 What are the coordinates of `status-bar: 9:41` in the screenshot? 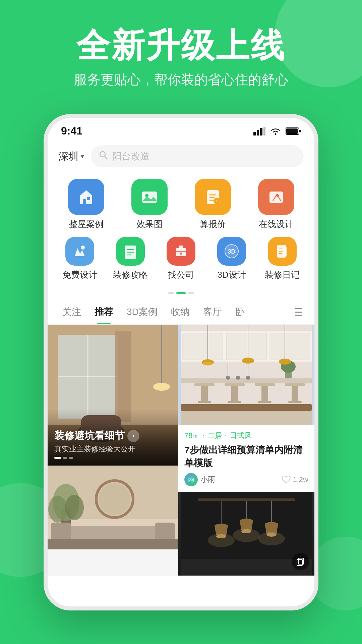 It's located at (181, 129).